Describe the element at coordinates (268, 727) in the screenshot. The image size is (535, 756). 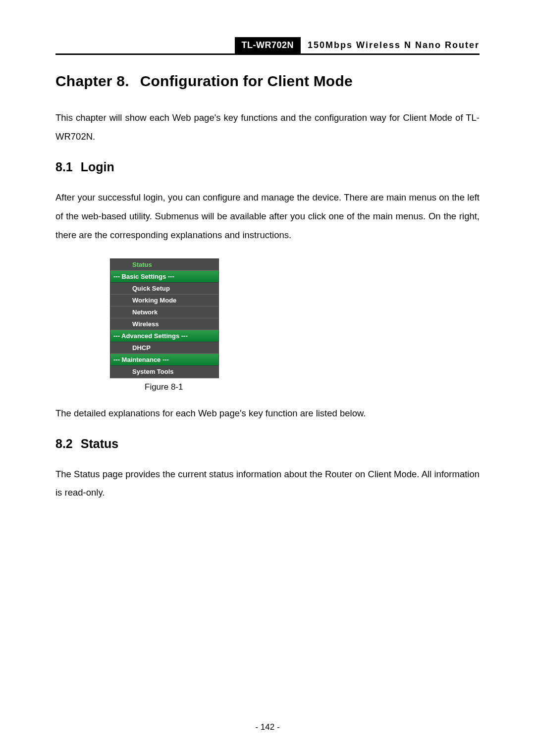
I see `page-number: - 142 -` at that location.